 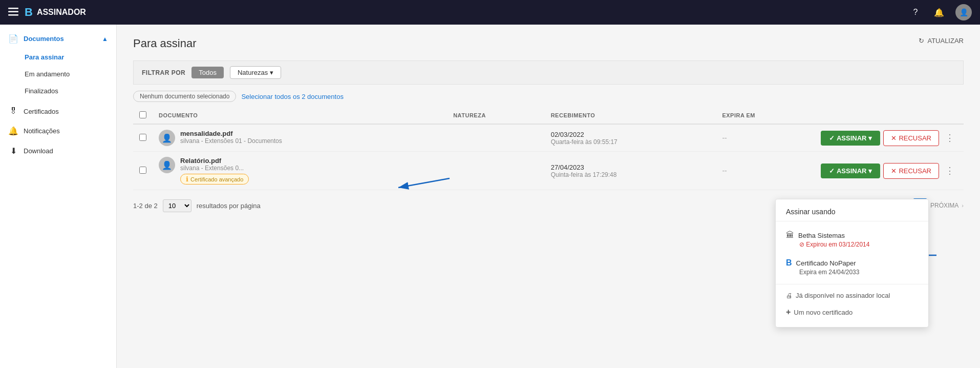 What do you see at coordinates (870, 138) in the screenshot?
I see `sign-dropdown-icon: ▾` at bounding box center [870, 138].